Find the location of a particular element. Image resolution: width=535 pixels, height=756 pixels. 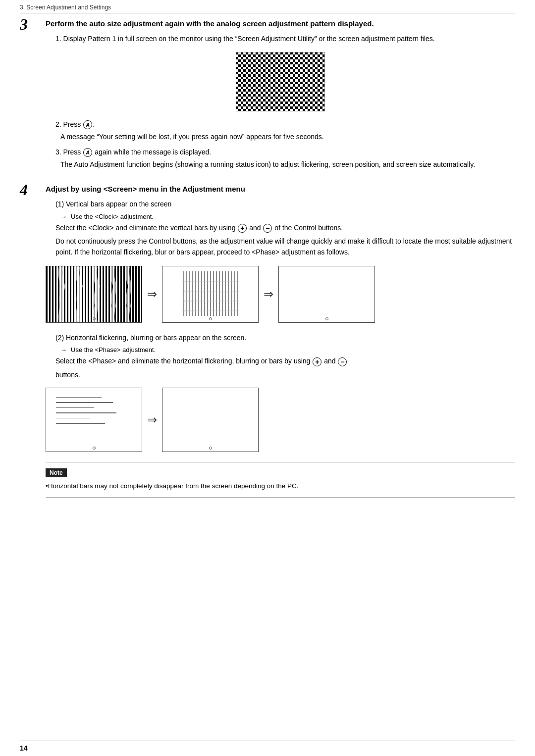

page-footer: 14 is located at coordinates (268, 749).